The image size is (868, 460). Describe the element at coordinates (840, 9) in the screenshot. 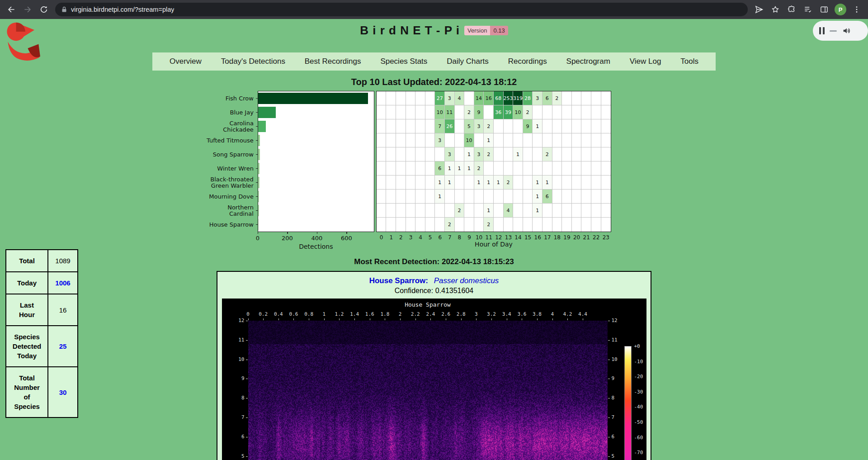

I see `profile-button: P` at that location.